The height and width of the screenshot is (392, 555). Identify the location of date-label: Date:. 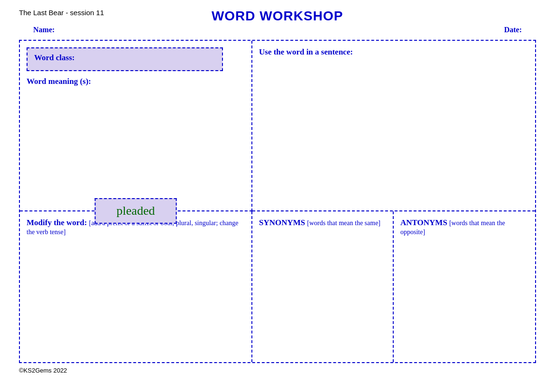
(513, 30).